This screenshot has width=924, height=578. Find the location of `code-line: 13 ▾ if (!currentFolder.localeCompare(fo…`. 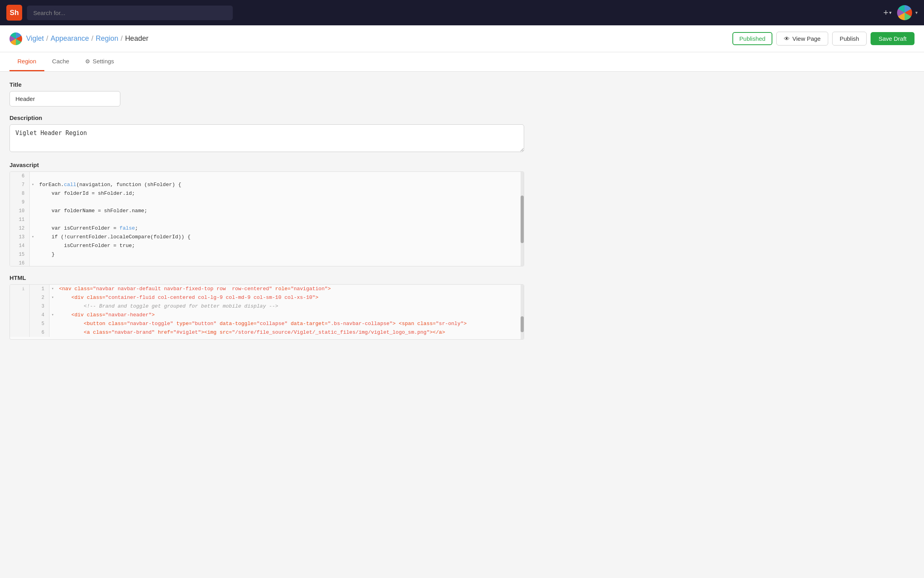

code-line: 13 ▾ if (!currentFolder.localeCompare(fo… is located at coordinates (267, 237).